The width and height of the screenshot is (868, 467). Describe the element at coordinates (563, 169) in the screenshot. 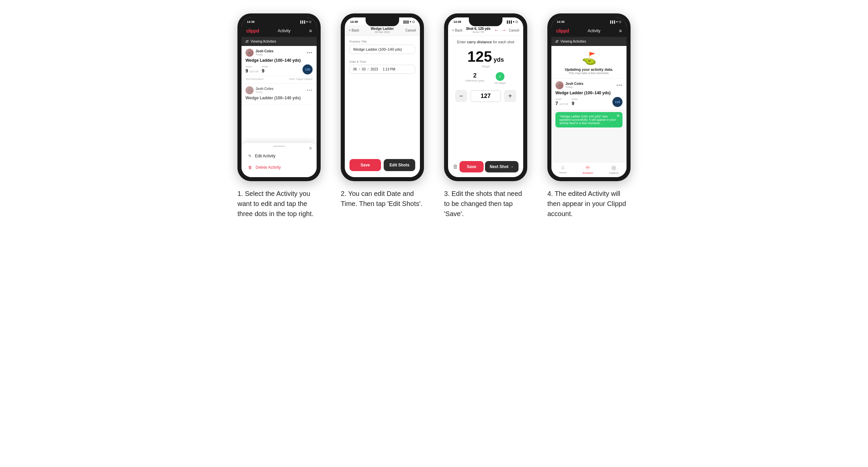

I see `nav-home-4: ⌂ Home` at that location.